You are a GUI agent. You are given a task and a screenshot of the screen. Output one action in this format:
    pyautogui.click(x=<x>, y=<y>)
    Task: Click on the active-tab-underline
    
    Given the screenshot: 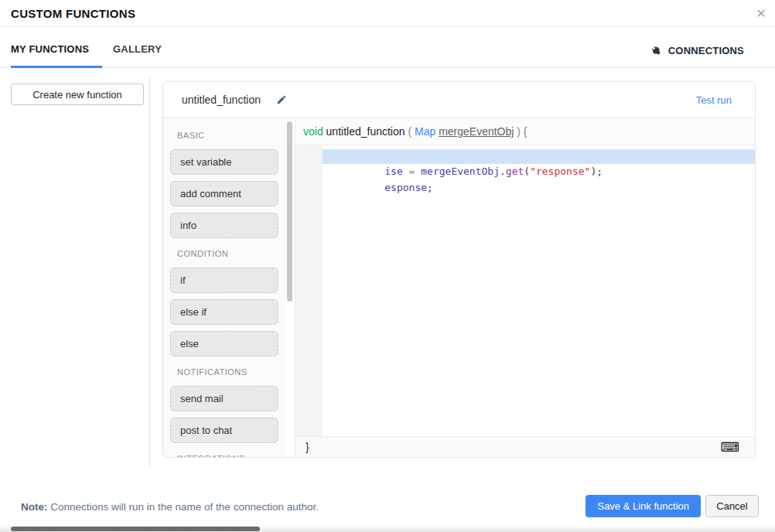 What is the action you would take?
    pyautogui.click(x=56, y=66)
    